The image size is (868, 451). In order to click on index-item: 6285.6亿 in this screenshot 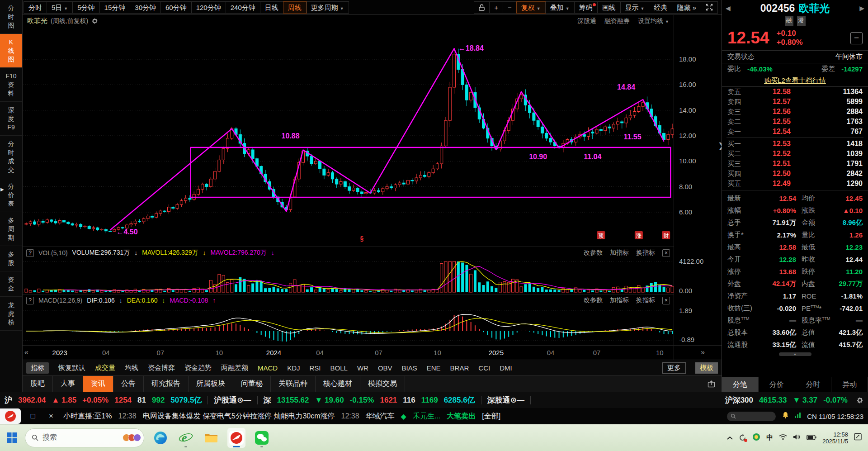, I will do `click(459, 400)`.